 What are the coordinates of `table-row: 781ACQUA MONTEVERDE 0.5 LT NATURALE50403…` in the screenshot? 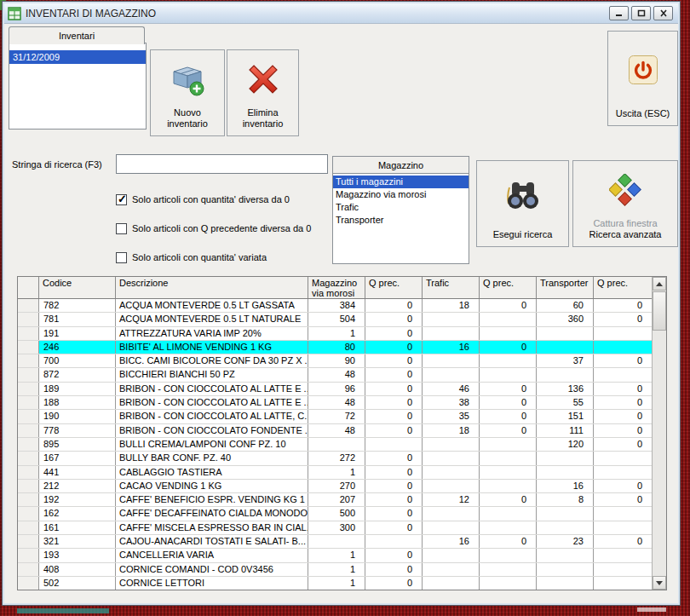 It's located at (335, 320).